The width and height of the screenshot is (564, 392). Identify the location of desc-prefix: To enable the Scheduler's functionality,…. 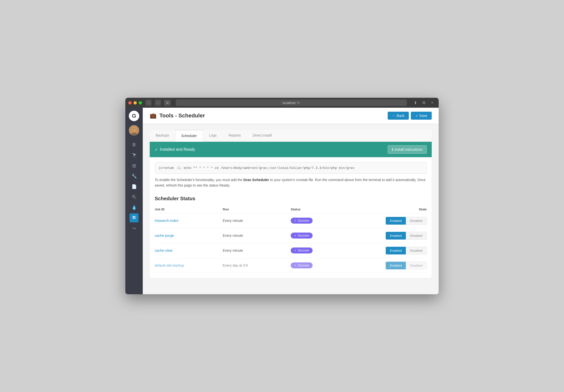
(199, 180).